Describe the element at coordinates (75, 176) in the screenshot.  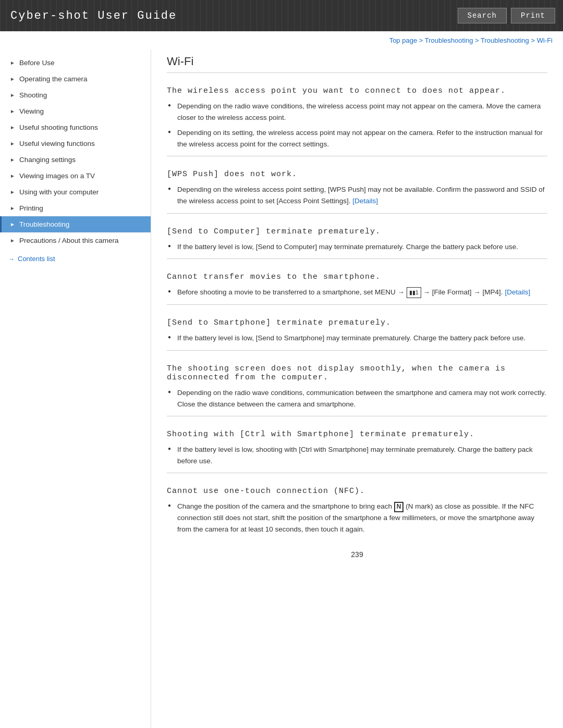
I see `sidebar-item-viewing-tv: ► Viewing images on a TV` at that location.